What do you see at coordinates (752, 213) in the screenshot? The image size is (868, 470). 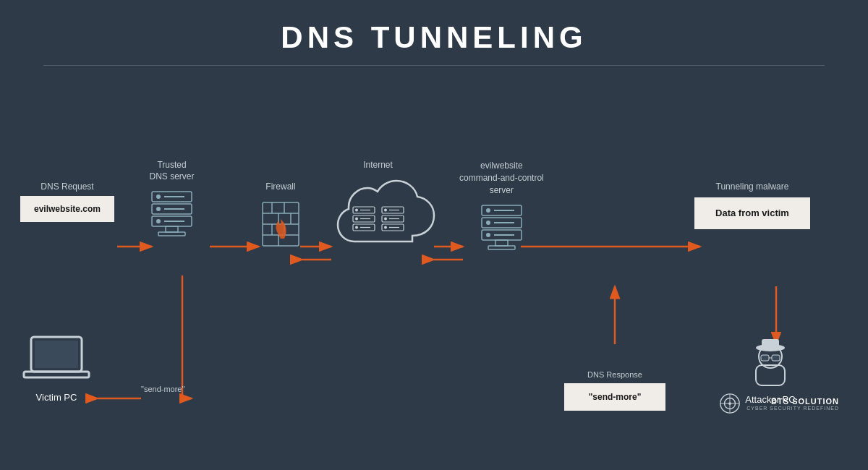 I see `data-from-victim-box: Data from victim` at bounding box center [752, 213].